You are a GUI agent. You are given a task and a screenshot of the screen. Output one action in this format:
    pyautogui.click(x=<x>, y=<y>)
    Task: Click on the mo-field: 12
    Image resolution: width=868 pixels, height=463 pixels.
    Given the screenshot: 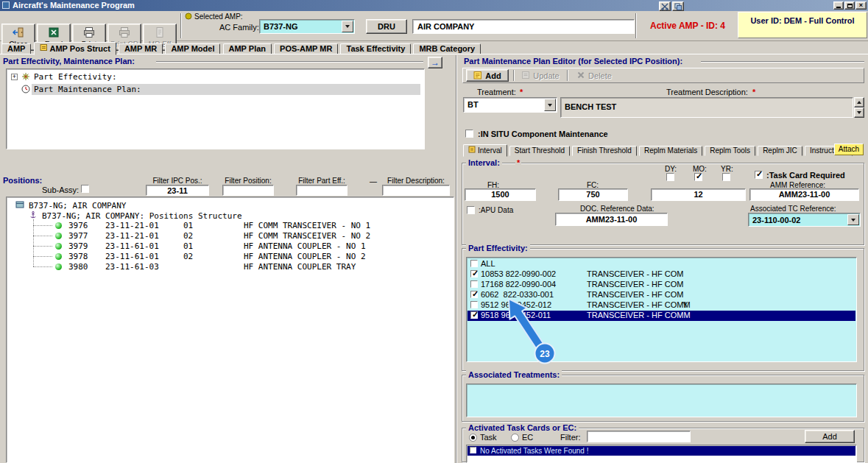 What is the action you would take?
    pyautogui.click(x=698, y=194)
    